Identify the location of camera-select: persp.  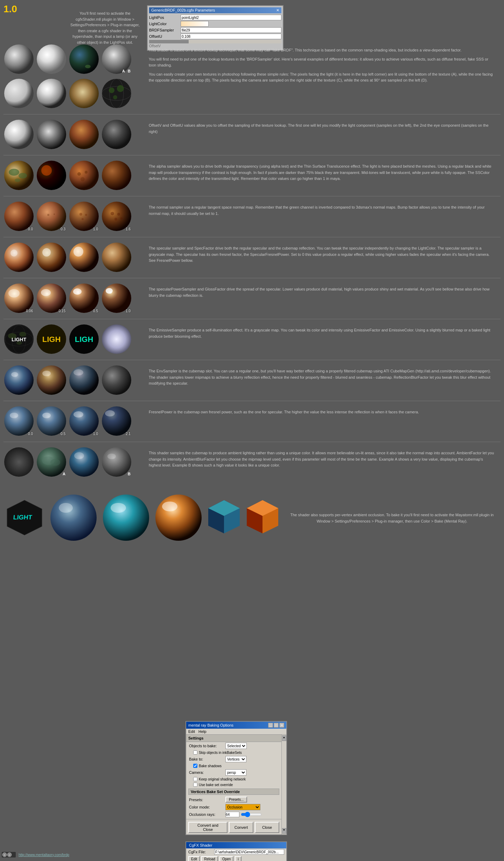
(236, 772).